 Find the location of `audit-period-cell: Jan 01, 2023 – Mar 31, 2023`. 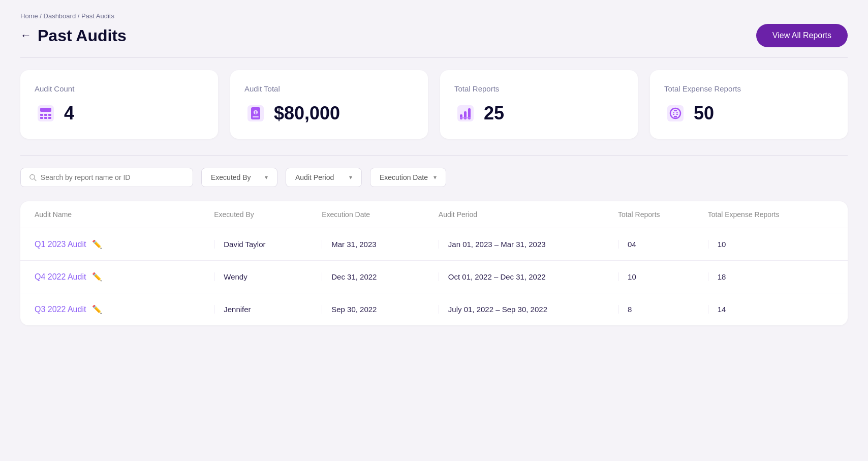

audit-period-cell: Jan 01, 2023 – Mar 31, 2023 is located at coordinates (529, 244).